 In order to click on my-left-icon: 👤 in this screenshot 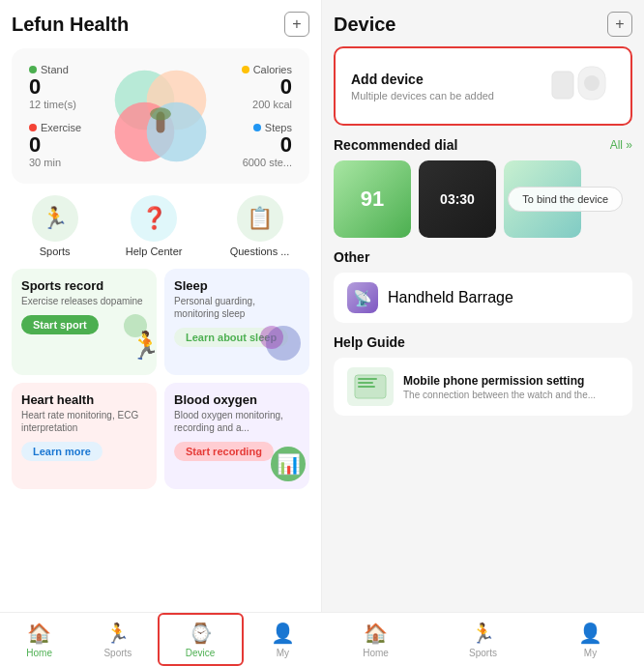, I will do `click(282, 633)`.